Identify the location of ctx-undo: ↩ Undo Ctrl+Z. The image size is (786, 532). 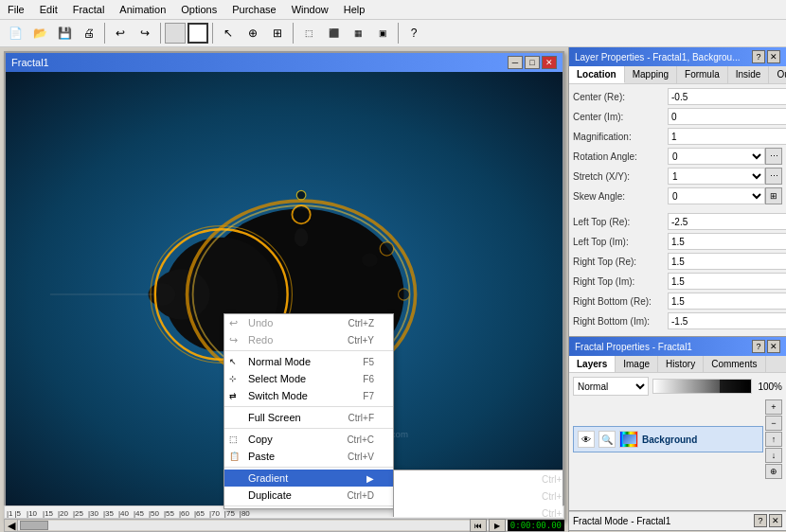
(309, 323).